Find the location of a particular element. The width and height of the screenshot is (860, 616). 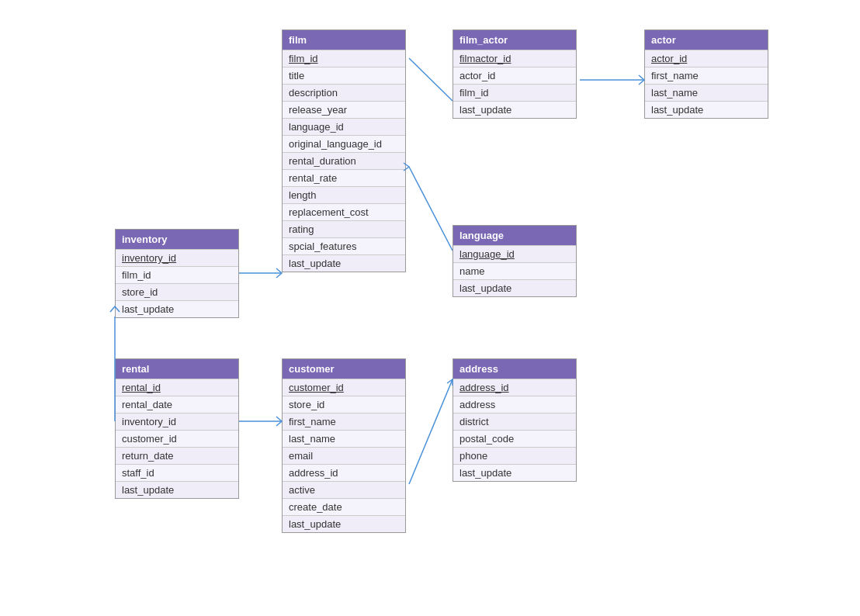

table-header-language: language is located at coordinates (515, 236).